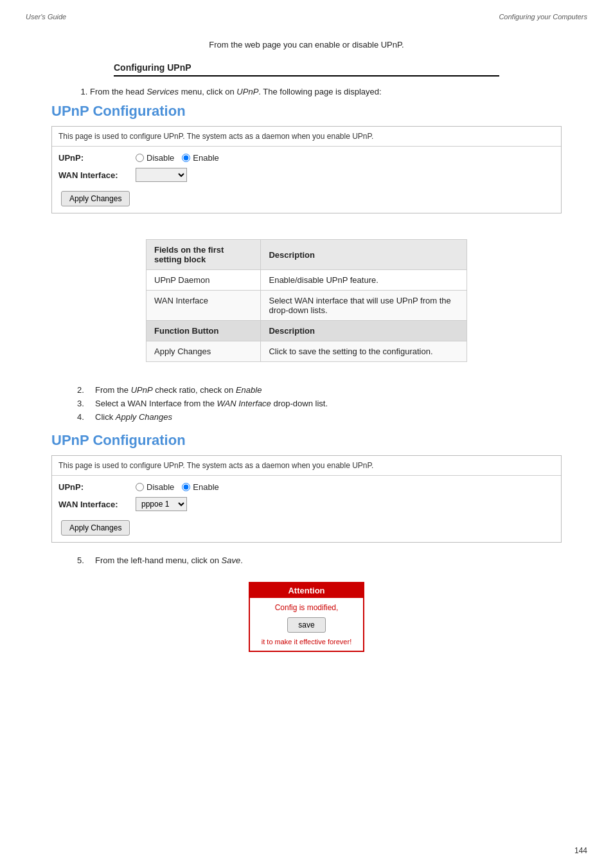  What do you see at coordinates (306, 590) in the screenshot?
I see `attention-title: Attention` at bounding box center [306, 590].